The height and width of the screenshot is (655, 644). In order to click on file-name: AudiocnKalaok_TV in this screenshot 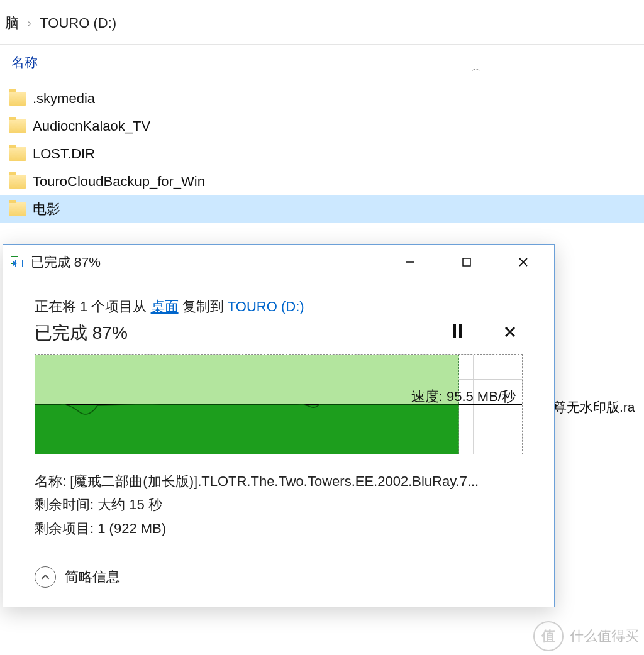, I will do `click(92, 126)`.